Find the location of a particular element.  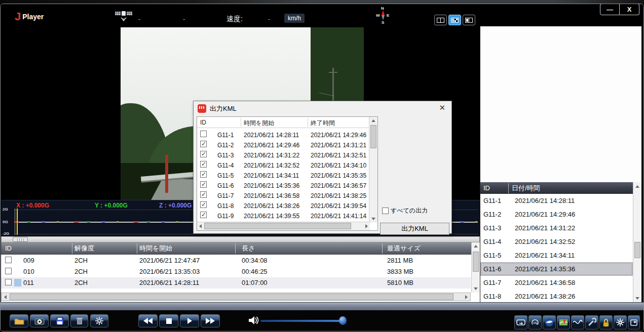

rewind-button is located at coordinates (148, 321).